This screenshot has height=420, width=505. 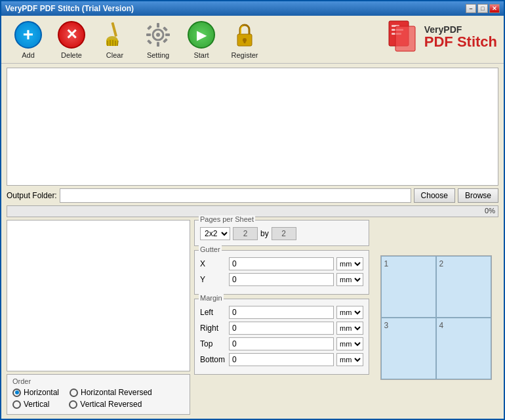 What do you see at coordinates (28, 35) in the screenshot?
I see `add-icon: +` at bounding box center [28, 35].